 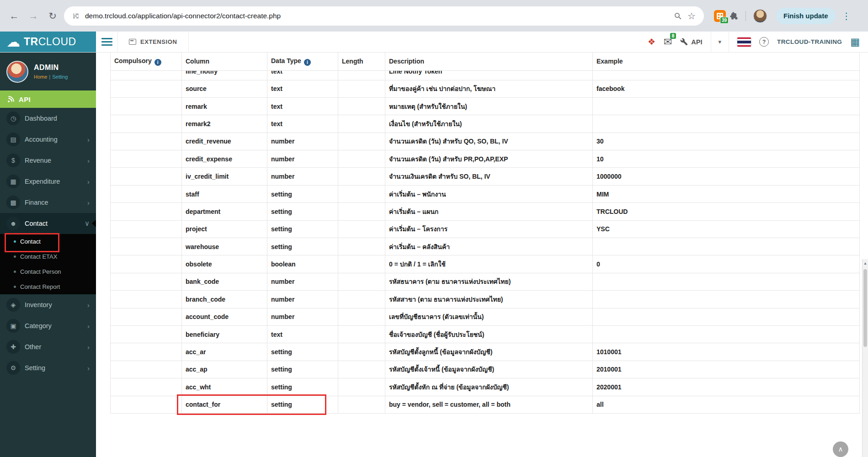 I want to click on extensions-puzzle-icon, so click(x=734, y=16).